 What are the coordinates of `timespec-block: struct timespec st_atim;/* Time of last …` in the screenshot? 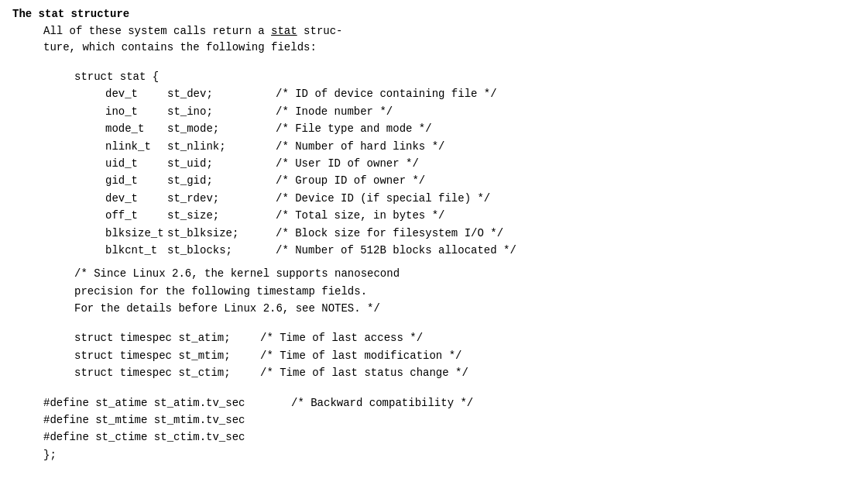 It's located at (465, 355).